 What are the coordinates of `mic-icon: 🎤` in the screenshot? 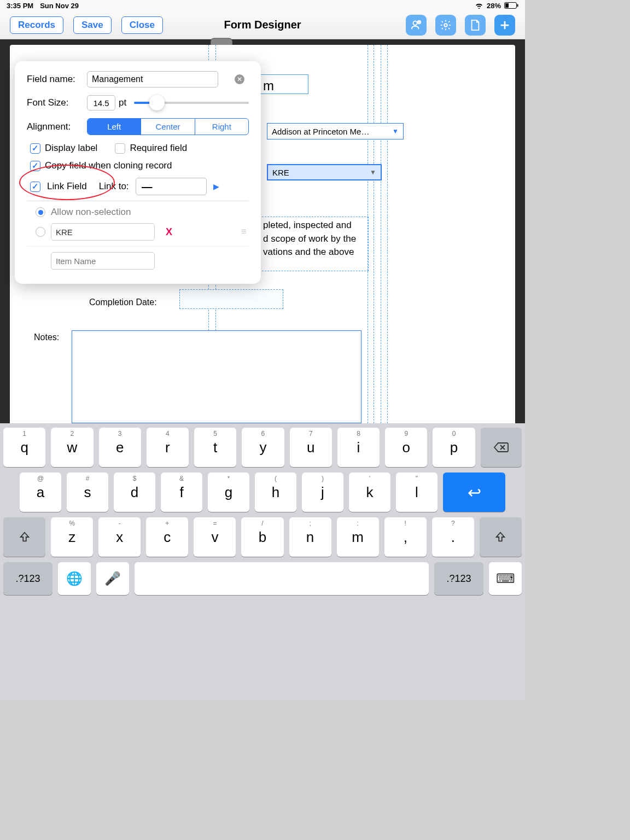 It's located at (113, 579).